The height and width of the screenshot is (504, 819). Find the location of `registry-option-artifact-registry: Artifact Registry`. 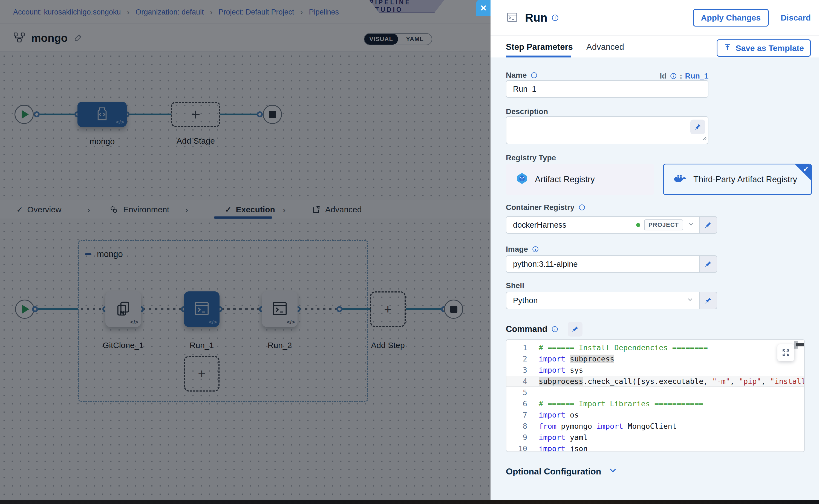

registry-option-artifact-registry: Artifact Registry is located at coordinates (580, 179).